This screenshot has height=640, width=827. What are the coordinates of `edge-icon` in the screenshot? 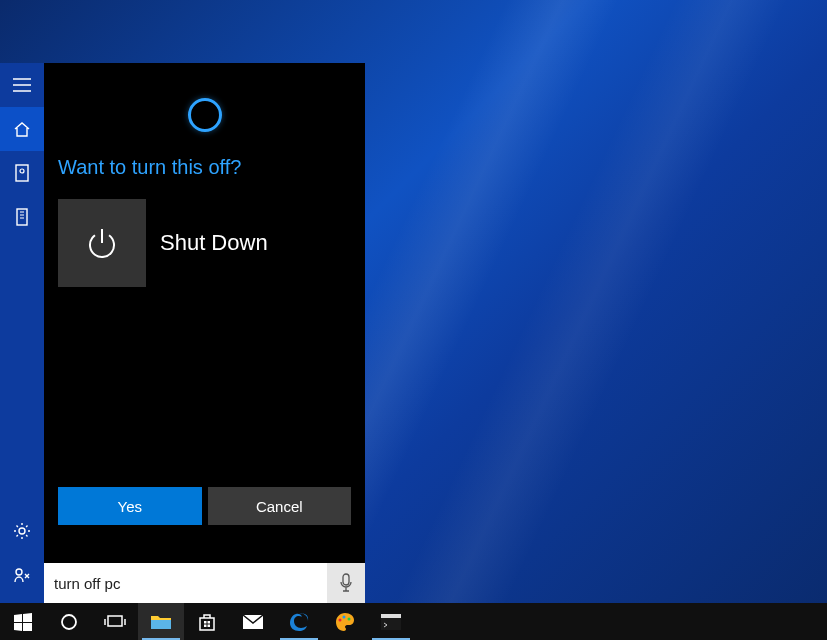 It's located at (299, 622).